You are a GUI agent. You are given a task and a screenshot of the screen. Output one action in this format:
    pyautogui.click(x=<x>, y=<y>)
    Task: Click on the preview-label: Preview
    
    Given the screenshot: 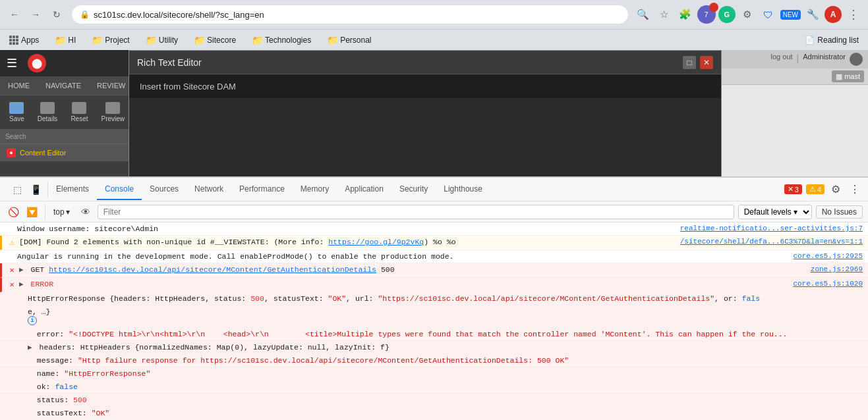 What is the action you would take?
    pyautogui.click(x=113, y=118)
    